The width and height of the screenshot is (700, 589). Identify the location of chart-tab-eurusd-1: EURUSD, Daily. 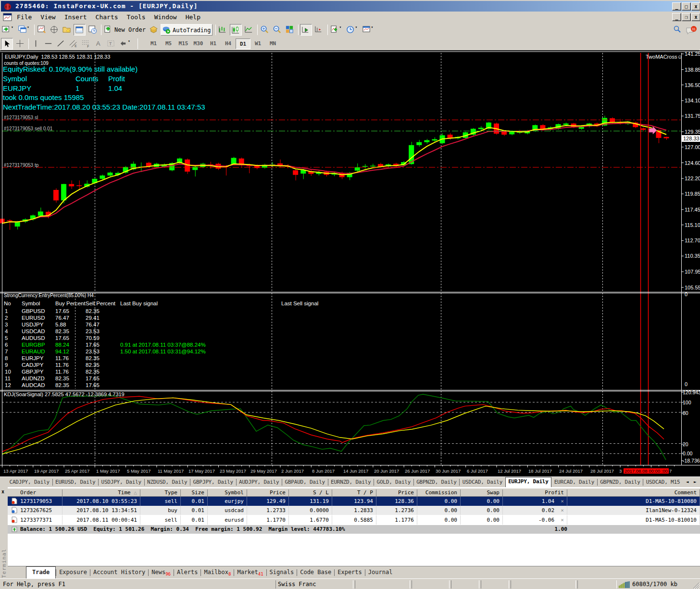
(76, 482).